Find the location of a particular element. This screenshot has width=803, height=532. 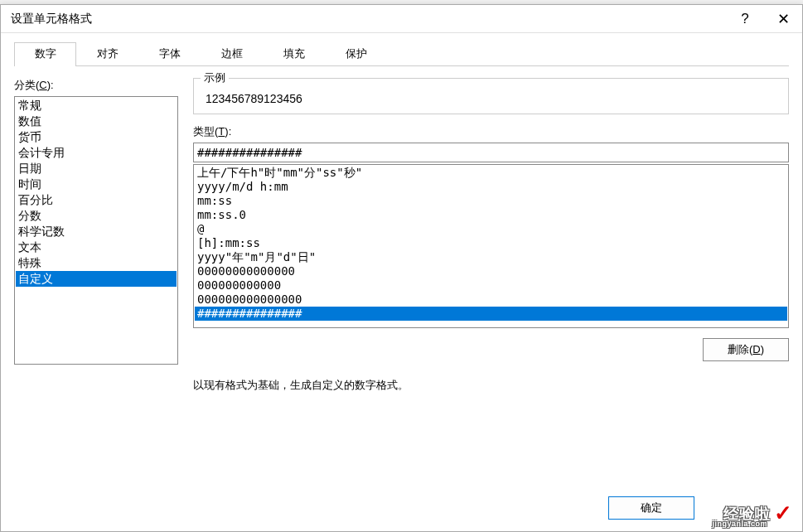

type-label: 类型(T): is located at coordinates (491, 132).